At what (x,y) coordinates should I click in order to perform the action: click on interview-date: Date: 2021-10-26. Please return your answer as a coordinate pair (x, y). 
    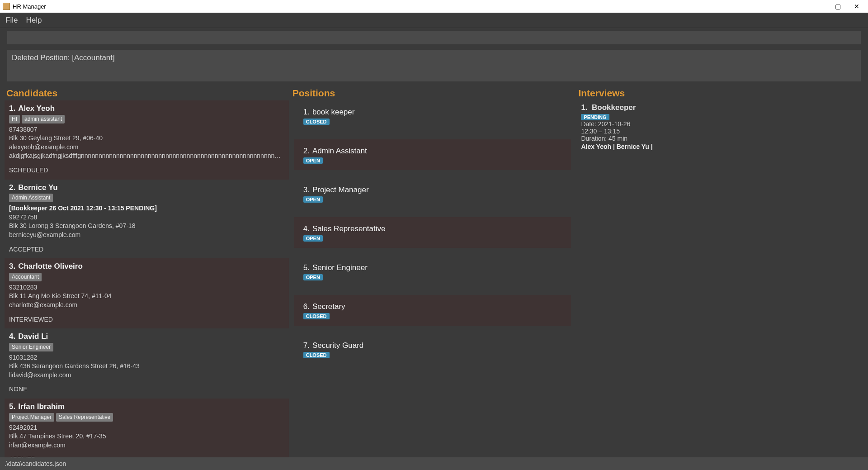
    Looking at the image, I should click on (719, 124).